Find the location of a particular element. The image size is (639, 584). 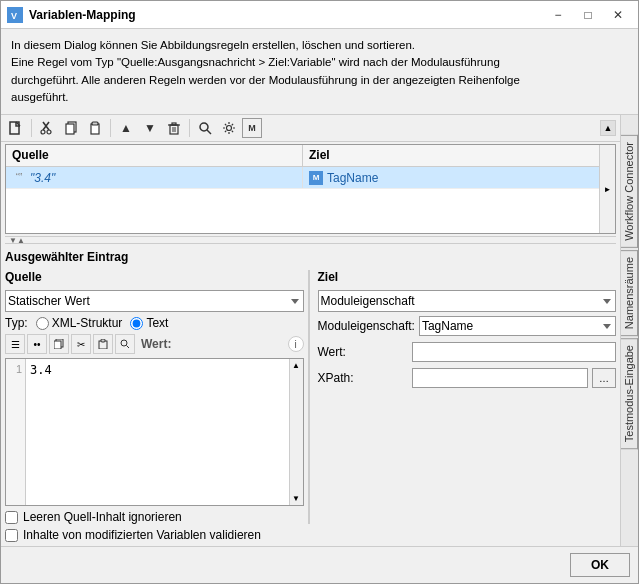

wert-row: Wert: is located at coordinates (468, 352).